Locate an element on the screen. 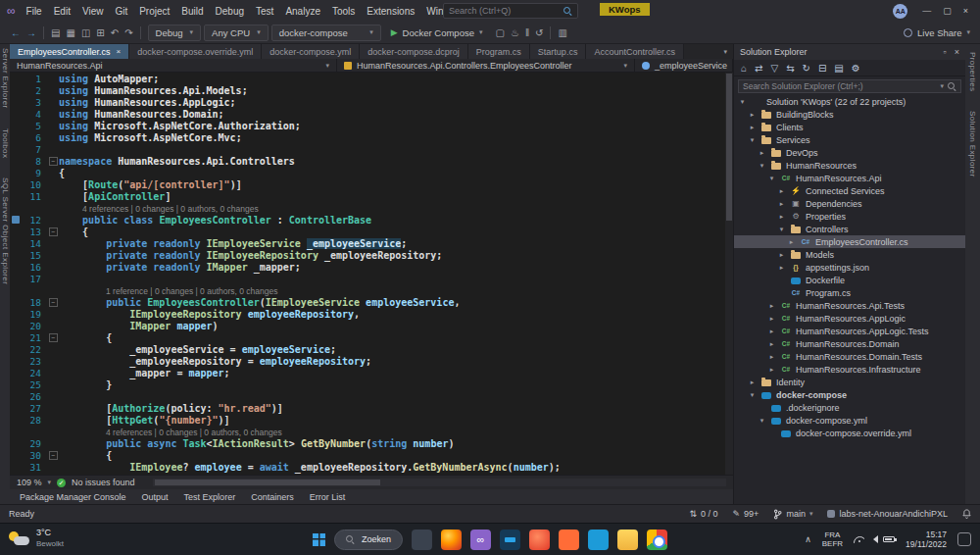  menu-tools: Tools is located at coordinates (343, 12).